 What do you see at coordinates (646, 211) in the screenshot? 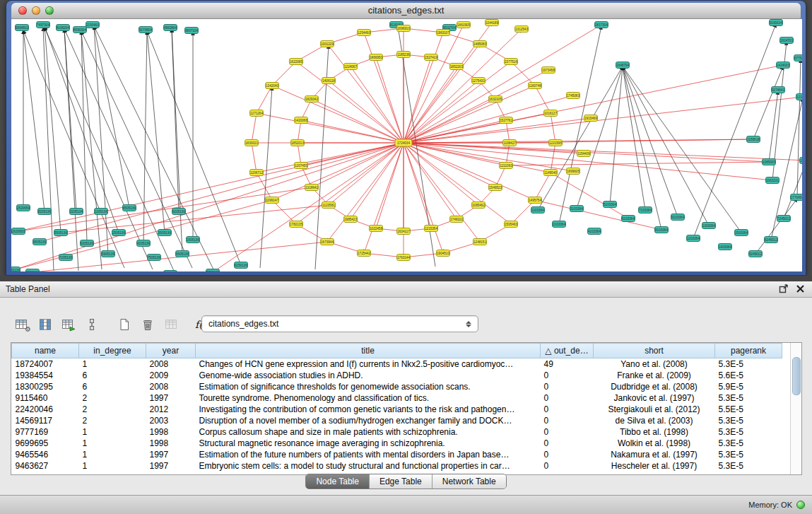
I see `graph-node: 7103364` at bounding box center [646, 211].